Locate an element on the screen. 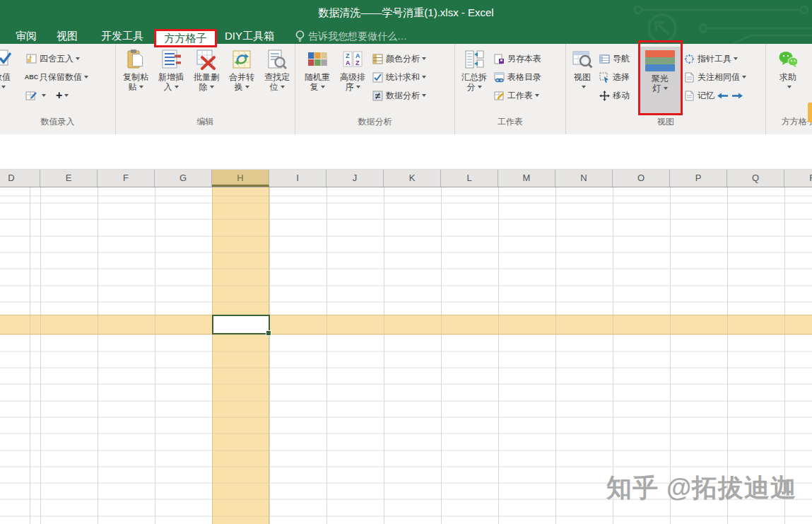  clipped-ribbon-icon is located at coordinates (810, 112).